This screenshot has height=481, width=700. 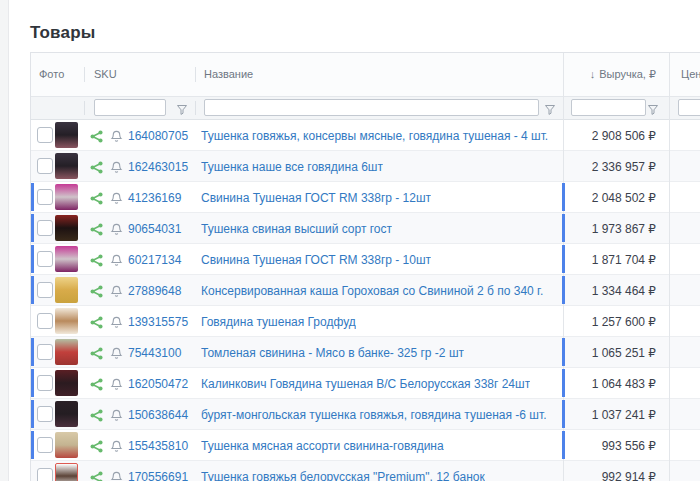 I want to click on sku-filter-funnel-icon, so click(x=182, y=108).